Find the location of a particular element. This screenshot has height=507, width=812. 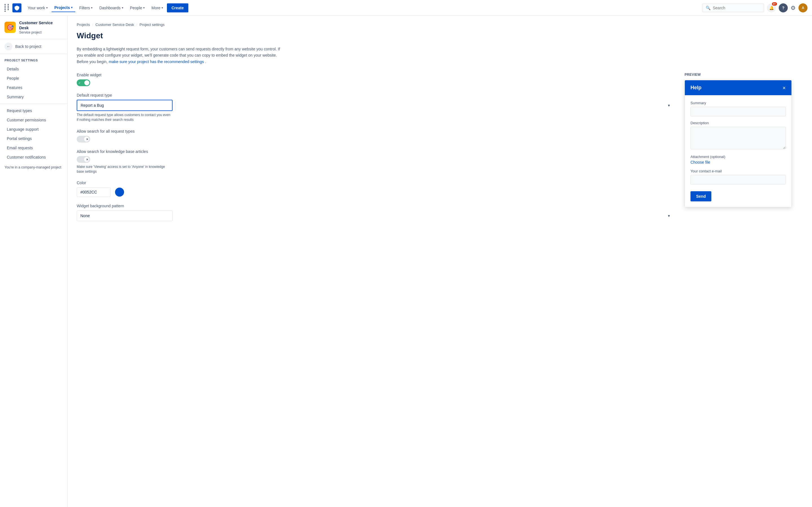

sidebar-item-details: Details is located at coordinates (34, 69).